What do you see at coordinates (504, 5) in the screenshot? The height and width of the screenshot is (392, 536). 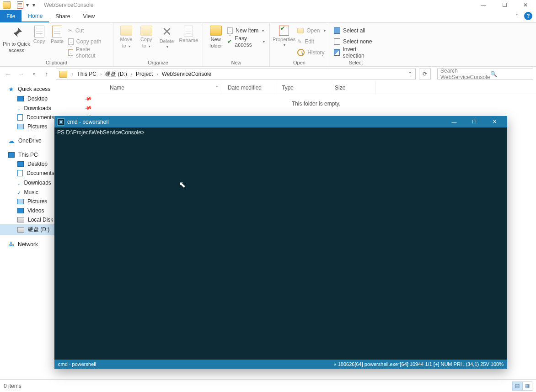 I see `window-controls: — ☐ ✕` at bounding box center [504, 5].